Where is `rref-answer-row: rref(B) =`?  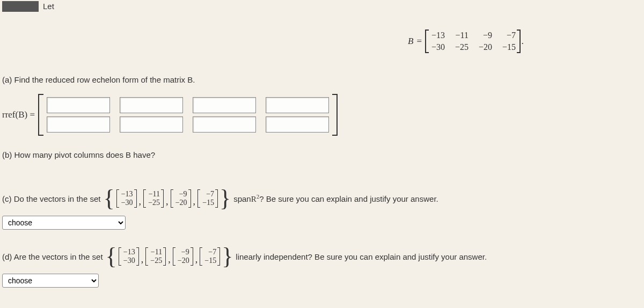 rref-answer-row: rref(B) = is located at coordinates (170, 115).